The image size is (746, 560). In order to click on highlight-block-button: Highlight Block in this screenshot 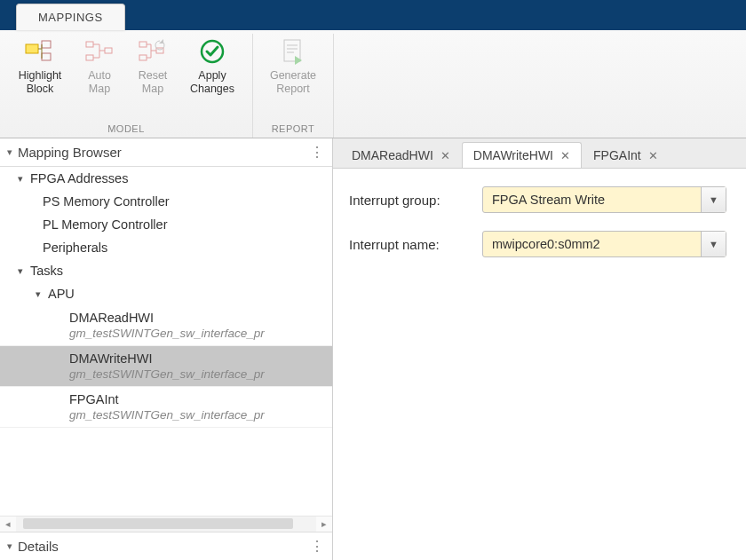, I will do `click(40, 65)`.